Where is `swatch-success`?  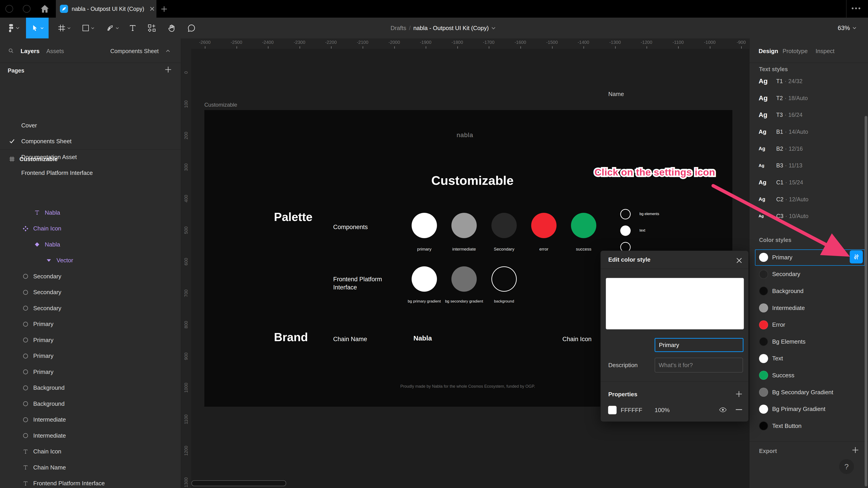
swatch-success is located at coordinates (584, 226).